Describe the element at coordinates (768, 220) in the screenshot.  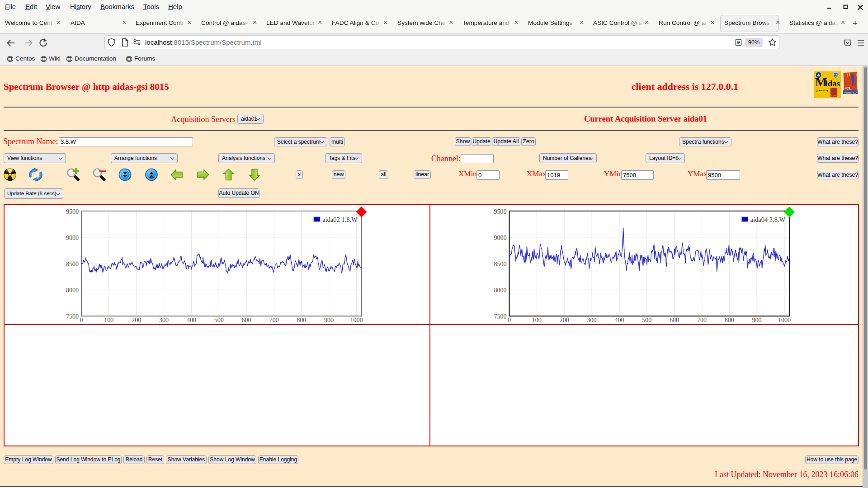
I see `svg-text: aida04 3.8.W` at that location.